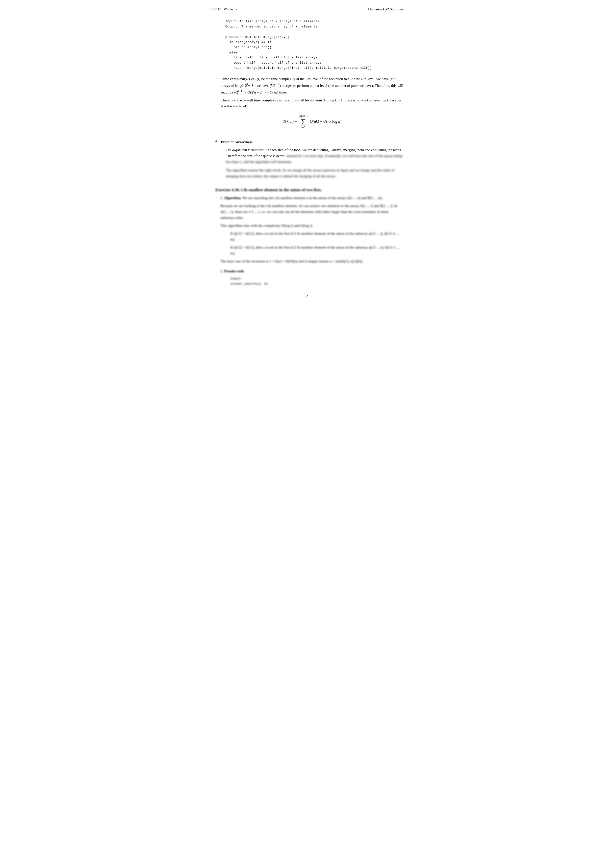  I want to click on sum-lower-limit: i=0, so click(303, 128).